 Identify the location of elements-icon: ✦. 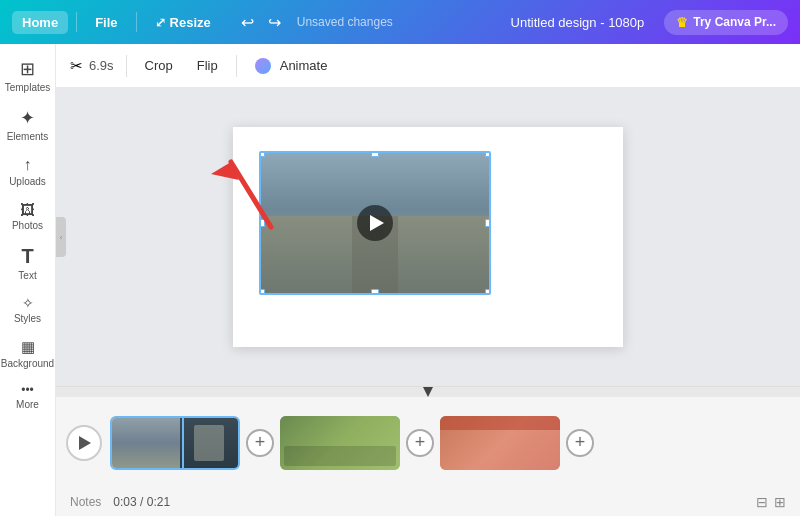
(28, 118).